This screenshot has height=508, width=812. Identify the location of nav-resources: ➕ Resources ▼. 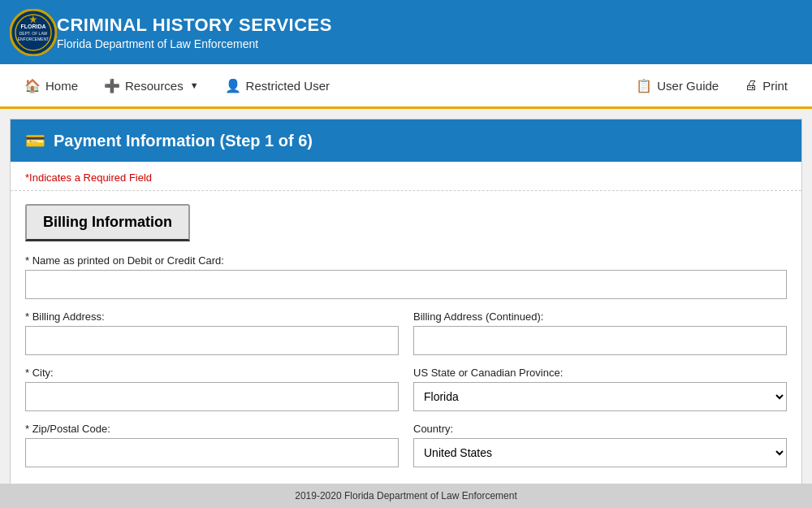
(151, 86).